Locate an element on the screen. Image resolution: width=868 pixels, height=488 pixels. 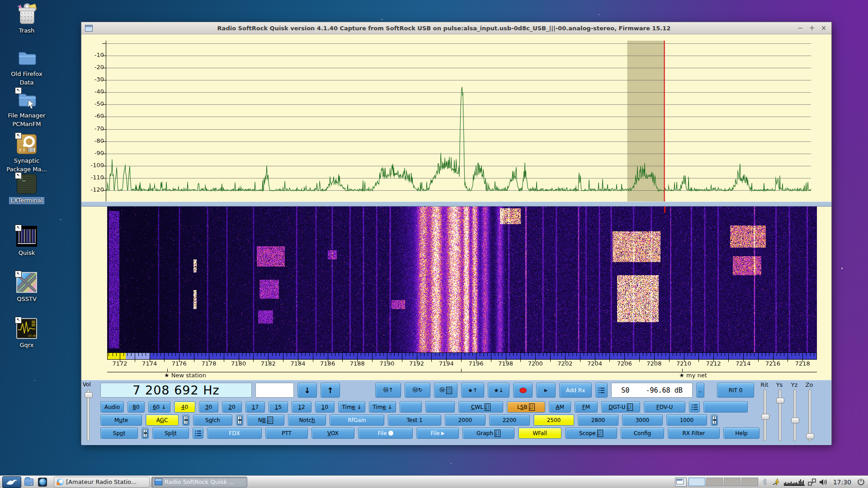
band-80-button: 80 is located at coordinates (136, 407).